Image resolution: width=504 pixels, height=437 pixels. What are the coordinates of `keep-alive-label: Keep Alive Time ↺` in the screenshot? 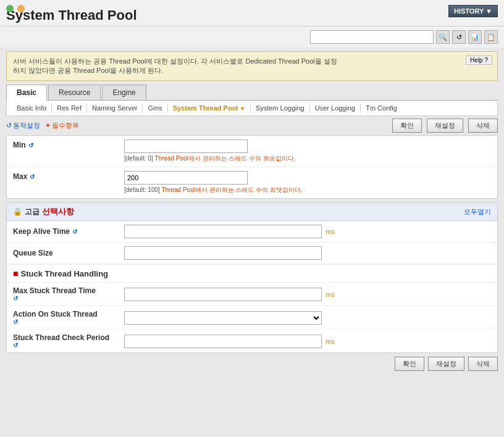 It's located at (69, 231).